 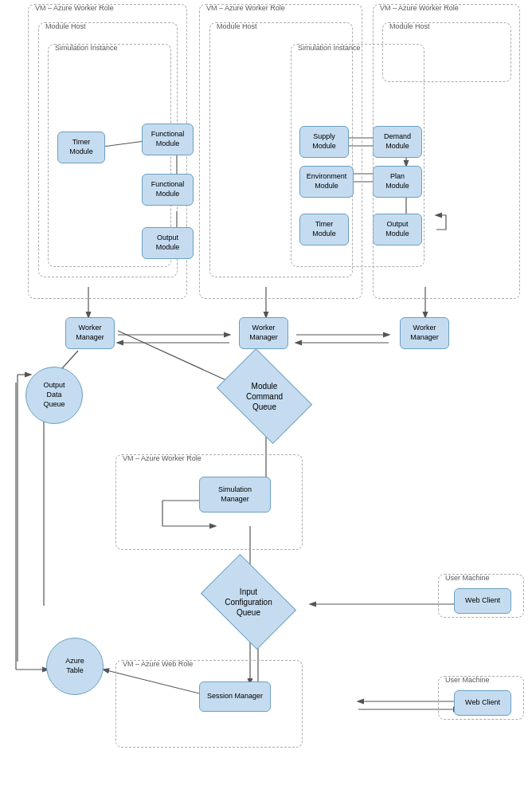 I want to click on vm-worker-role-1-label: VM – Azure Worker Role, so click(x=75, y=8).